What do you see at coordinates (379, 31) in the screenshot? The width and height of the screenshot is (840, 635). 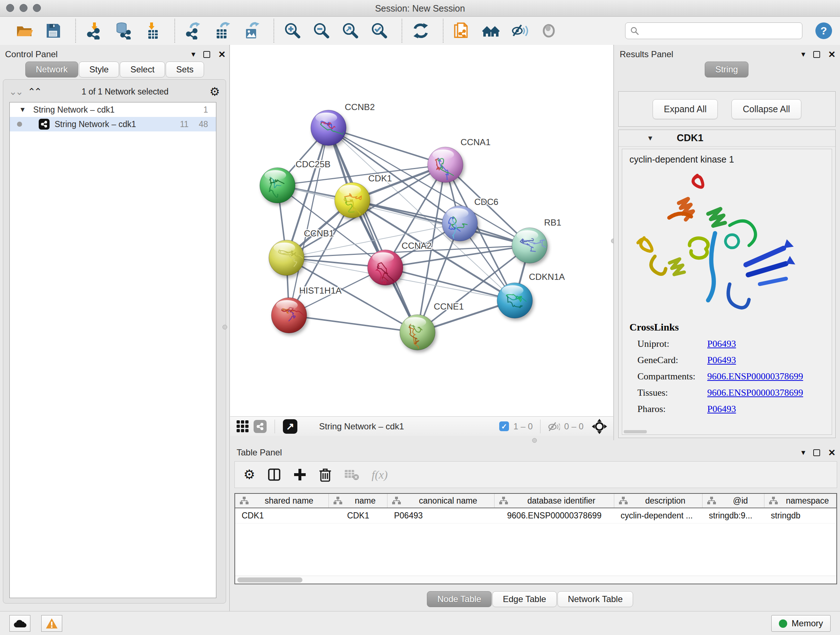 I see `zoom-selected-icon` at bounding box center [379, 31].